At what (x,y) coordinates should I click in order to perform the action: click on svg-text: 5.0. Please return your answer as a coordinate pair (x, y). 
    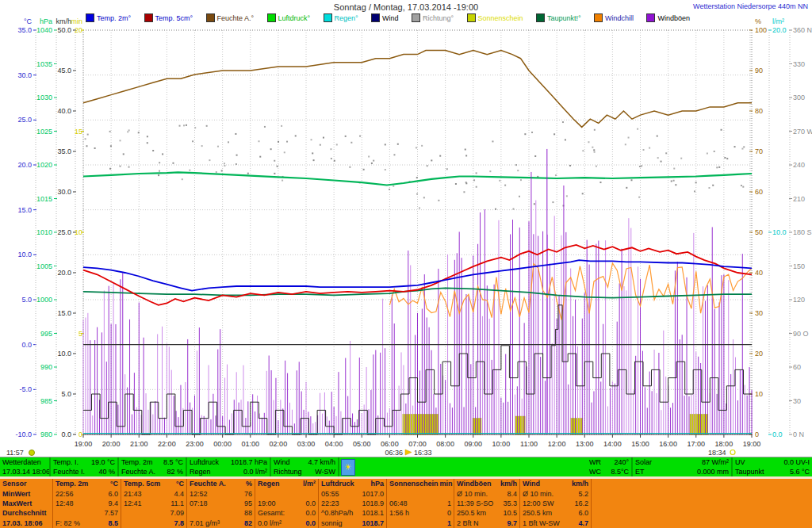
    Looking at the image, I should click on (27, 300).